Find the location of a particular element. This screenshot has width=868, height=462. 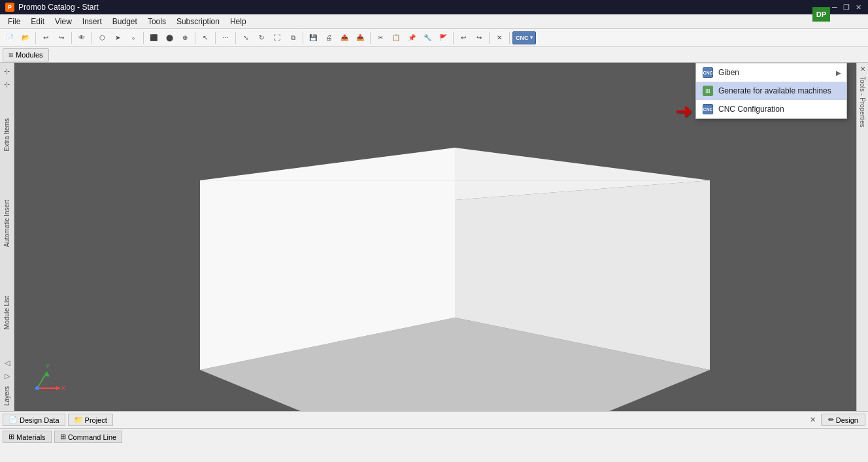

project-tab: 📁 Project is located at coordinates (90, 420).